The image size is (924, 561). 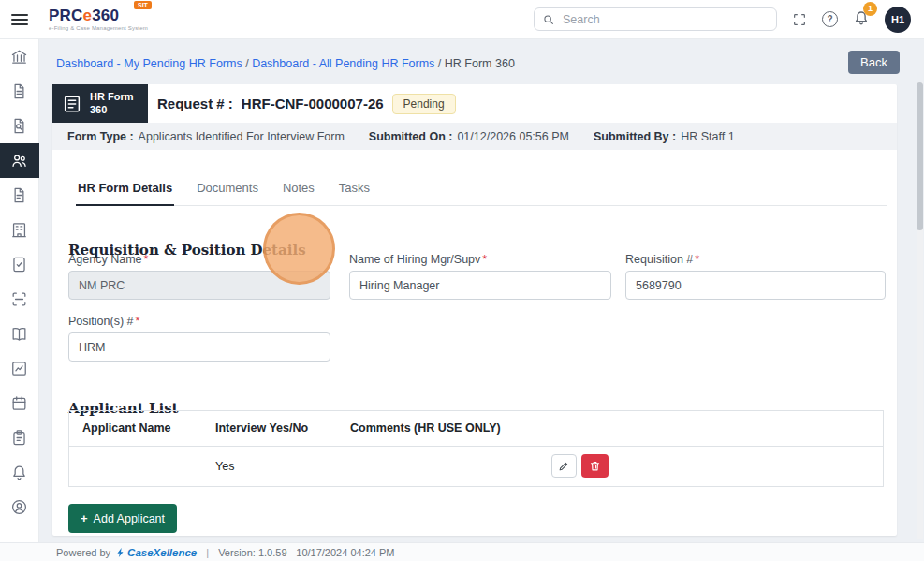 I want to click on requisition-number-field: Requisition #*, so click(x=755, y=276).